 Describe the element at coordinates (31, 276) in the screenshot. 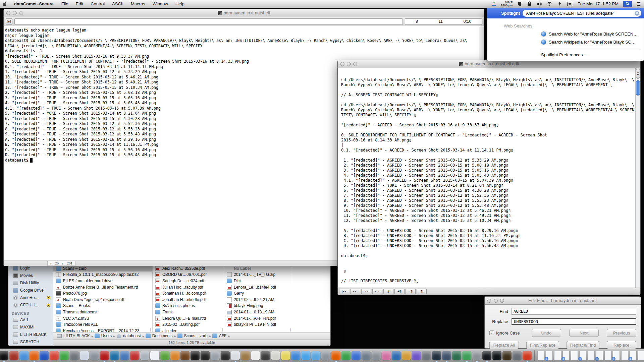

I see `sidebar-item: Movies` at that location.